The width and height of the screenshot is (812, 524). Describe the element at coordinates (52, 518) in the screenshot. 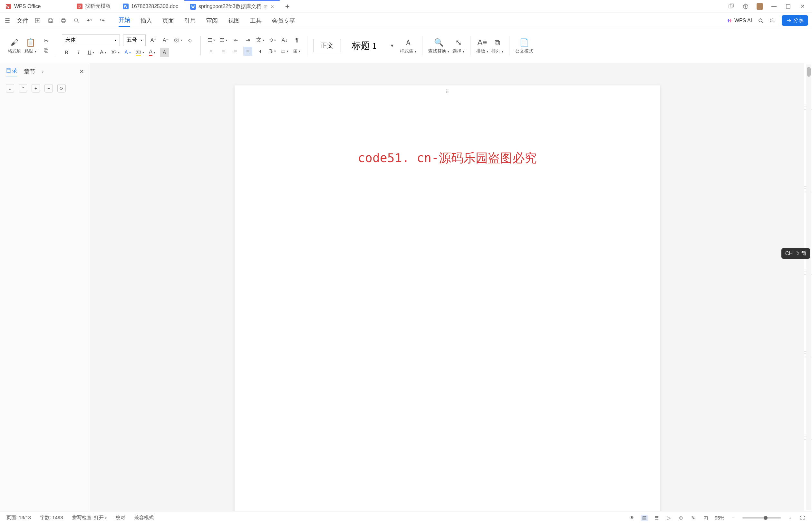

I see `status-words: 字数: 1493` at that location.